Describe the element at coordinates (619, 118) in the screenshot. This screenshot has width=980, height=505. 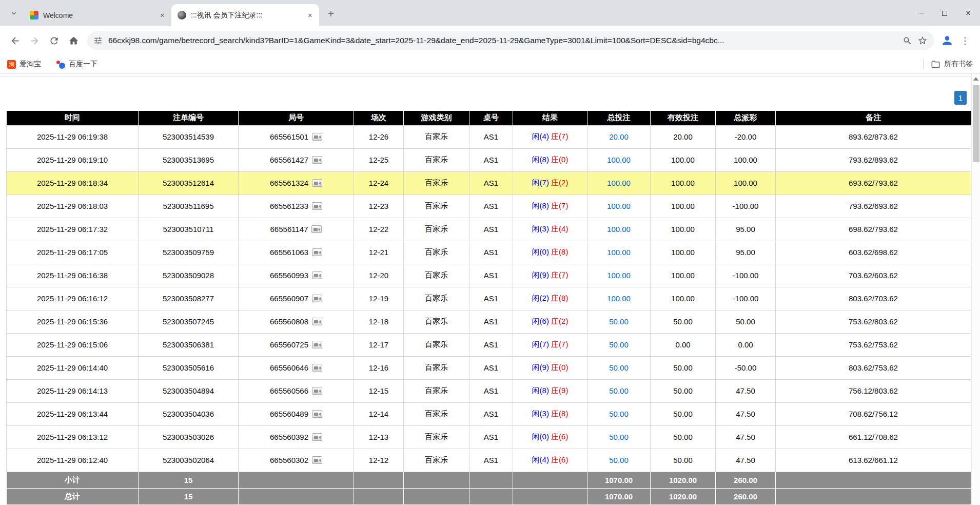
I see `column-header-total-bet: 总投注` at that location.